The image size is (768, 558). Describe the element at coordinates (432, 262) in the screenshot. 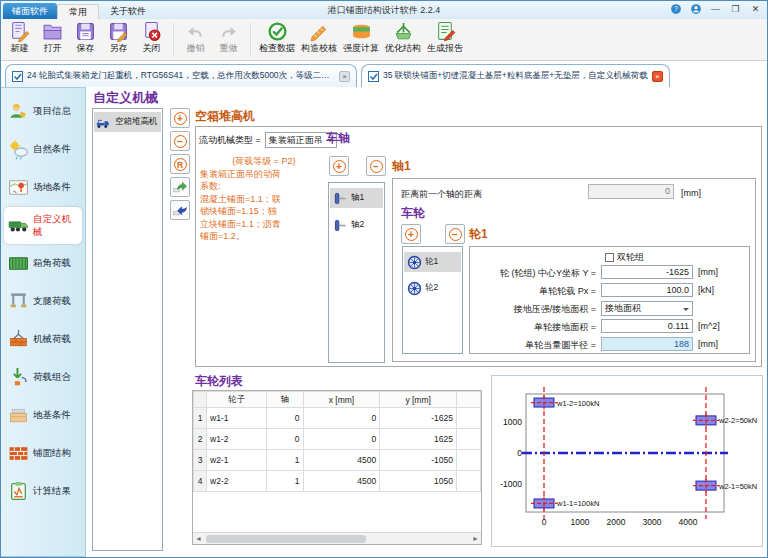

I see `wheel-list-item: 轮1` at that location.